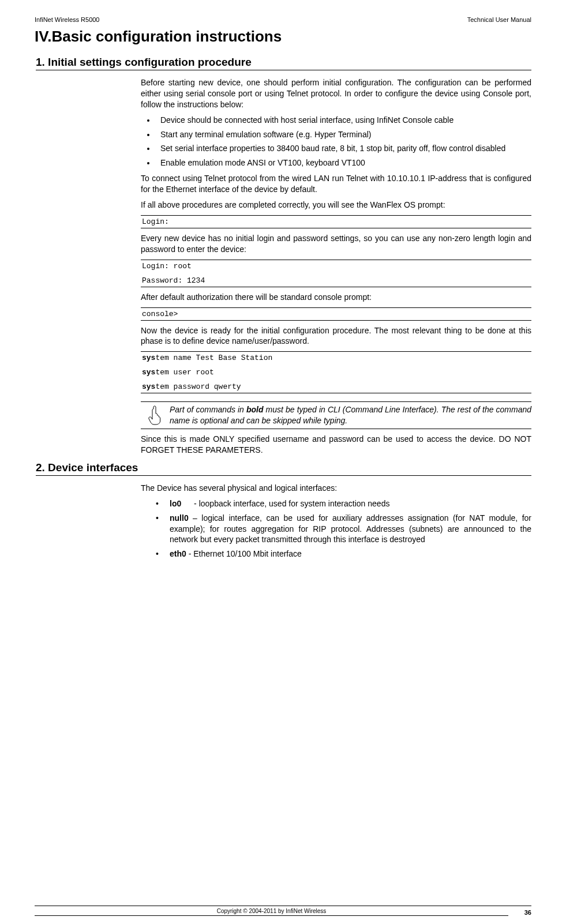 The height and width of the screenshot is (924, 566). I want to click on iface-desc: - Ethernet 10/100 Mbit interface, so click(244, 554).